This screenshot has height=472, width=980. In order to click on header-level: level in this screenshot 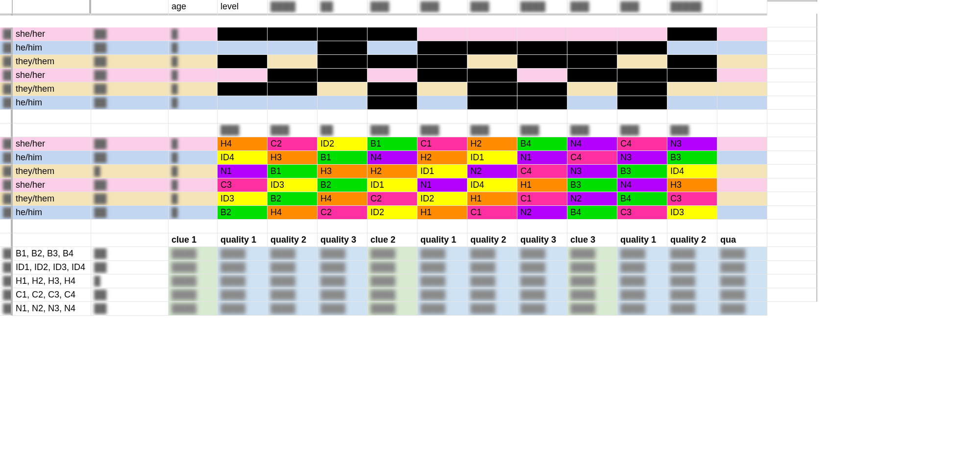, I will do `click(243, 7)`.